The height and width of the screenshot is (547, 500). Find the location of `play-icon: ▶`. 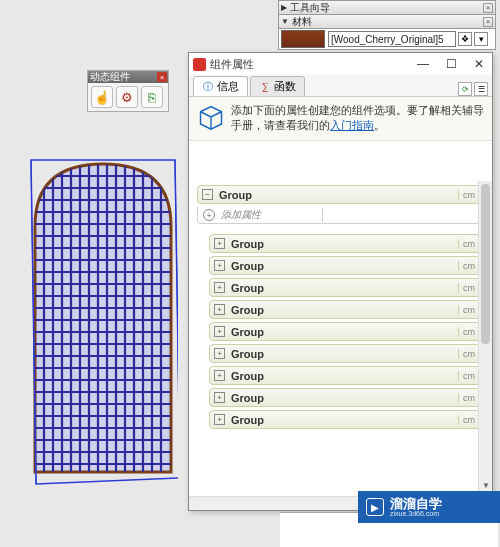

play-icon: ▶ is located at coordinates (375, 507).